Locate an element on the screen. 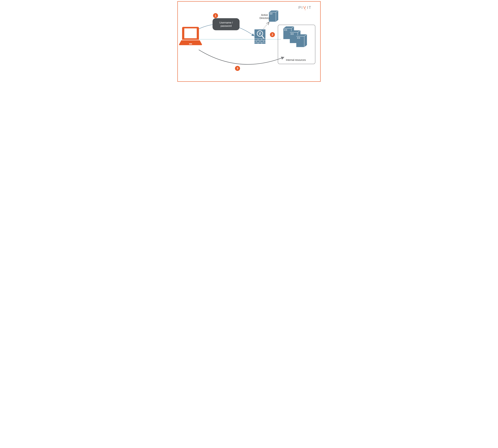  step-1-label-line1: Username / is located at coordinates (226, 23).